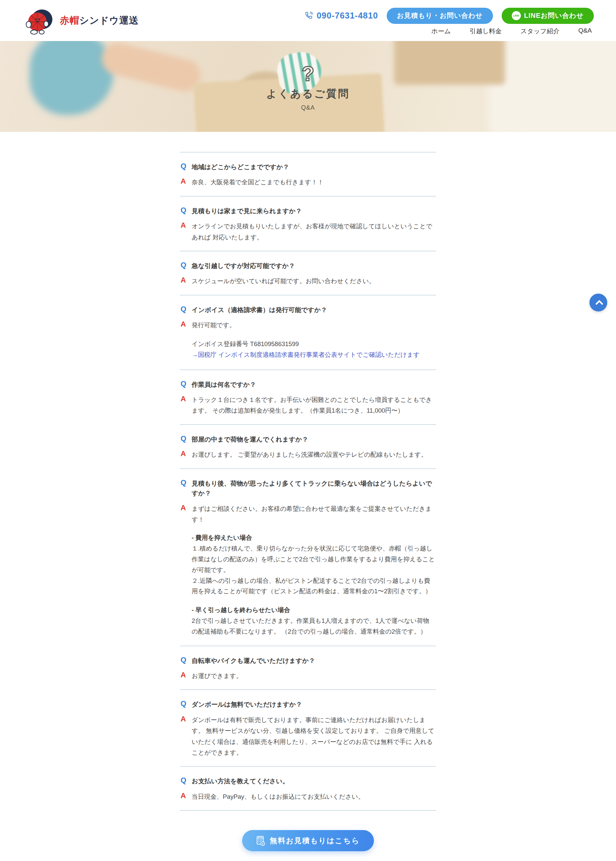 This screenshot has width=616, height=861. Describe the element at coordinates (308, 797) in the screenshot. I see `faq-answer-row: A 当日現金、PayPay、もしくはお振込にてお支払いください。` at that location.